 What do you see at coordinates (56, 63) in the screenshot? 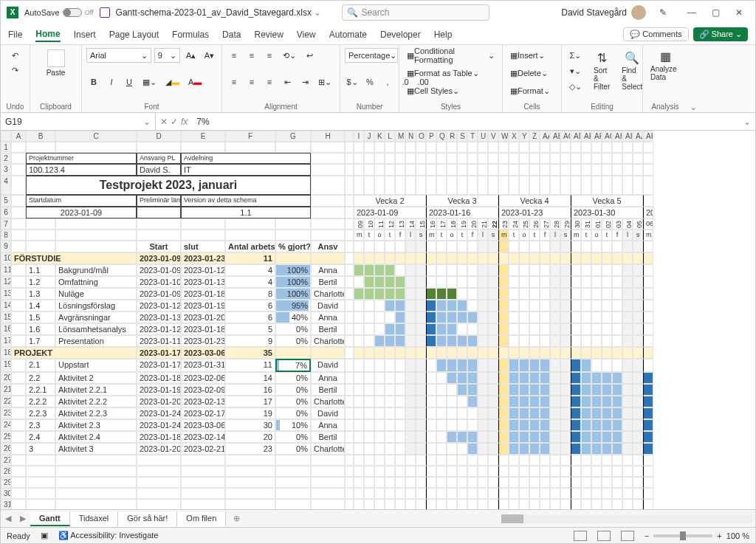
I see `paste-button: Paste` at bounding box center [56, 63].